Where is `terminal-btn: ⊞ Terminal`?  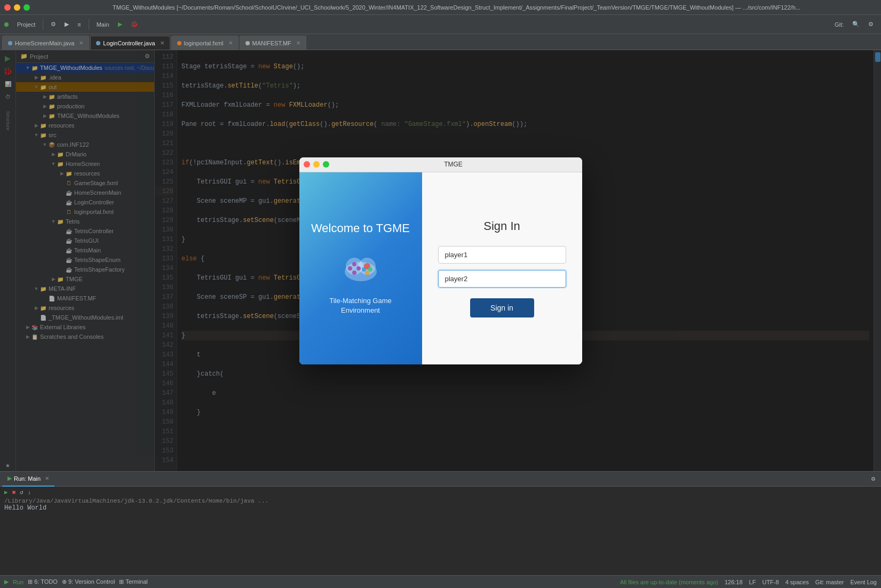 terminal-btn: ⊞ Terminal is located at coordinates (133, 582).